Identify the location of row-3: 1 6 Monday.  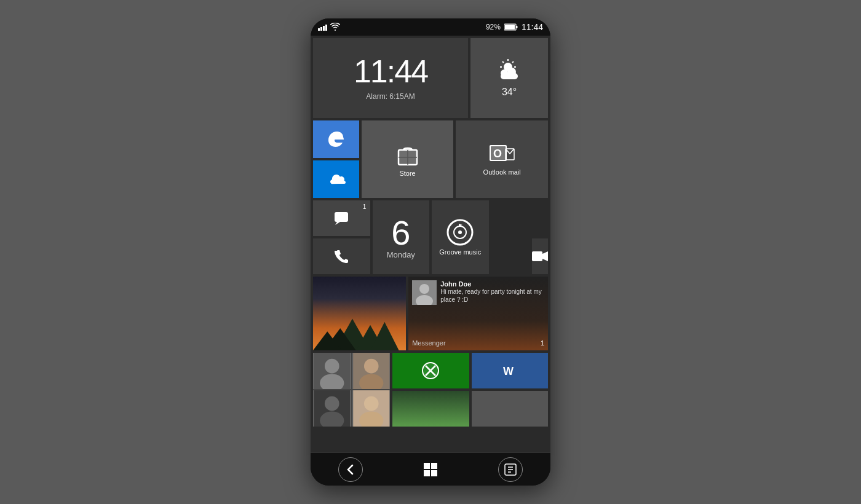
(430, 237).